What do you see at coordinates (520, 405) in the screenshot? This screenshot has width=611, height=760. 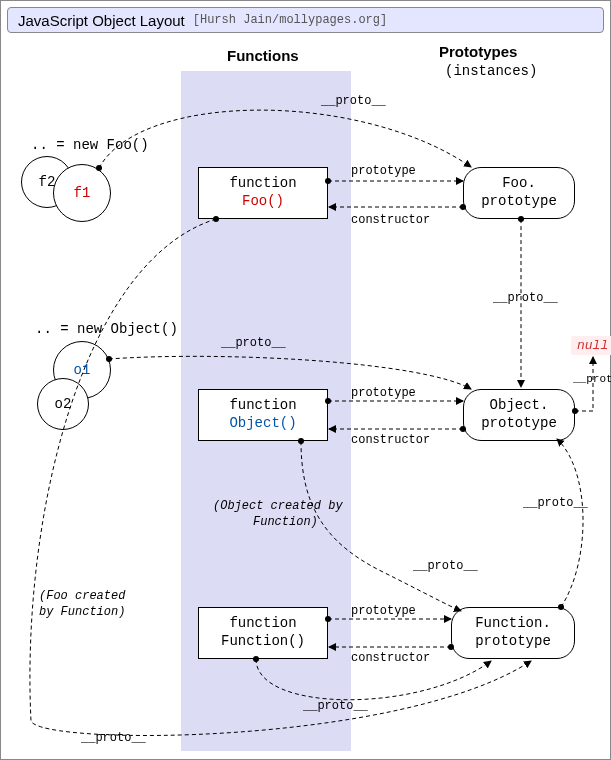 I see `object-proto-l1: Object.` at bounding box center [520, 405].